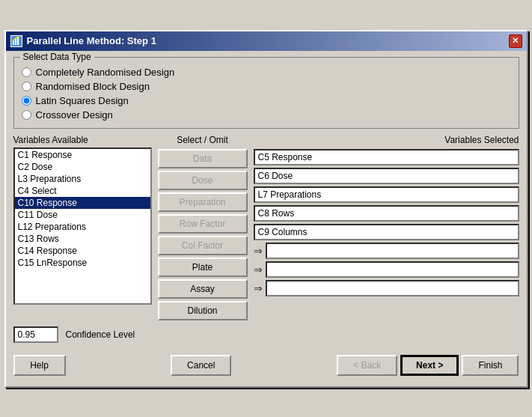 This screenshot has height=417, width=532. I want to click on radio-randomised-block: Randomised Block Design, so click(266, 87).